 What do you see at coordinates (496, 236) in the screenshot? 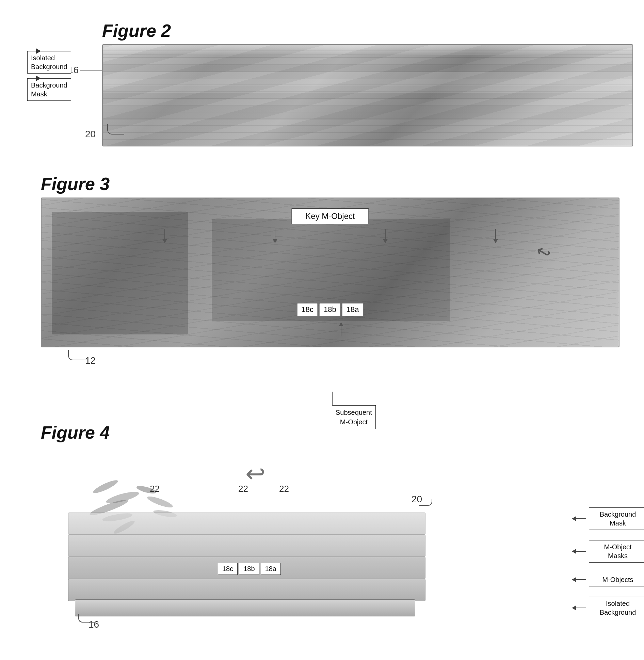
I see `fig3-arrow4` at bounding box center [496, 236].